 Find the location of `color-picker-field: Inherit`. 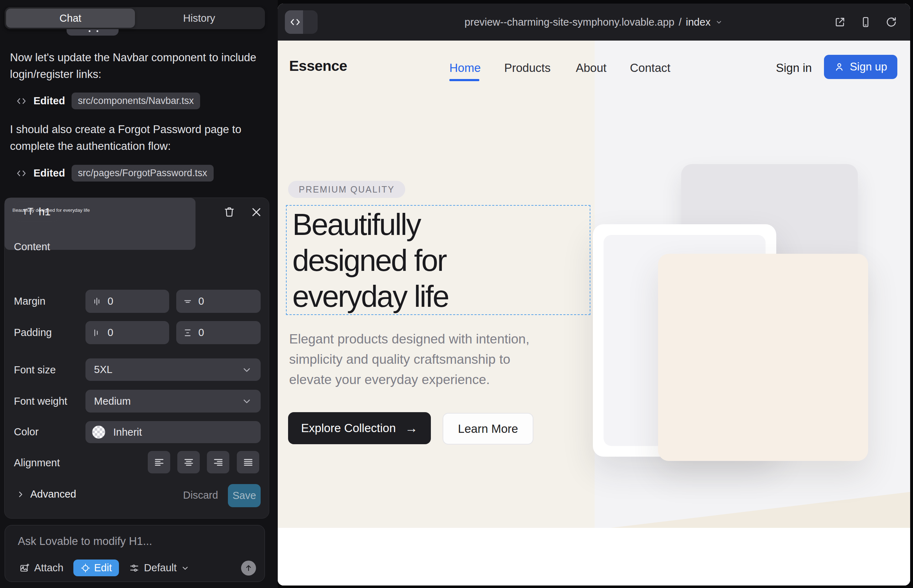

color-picker-field: Inherit is located at coordinates (173, 432).